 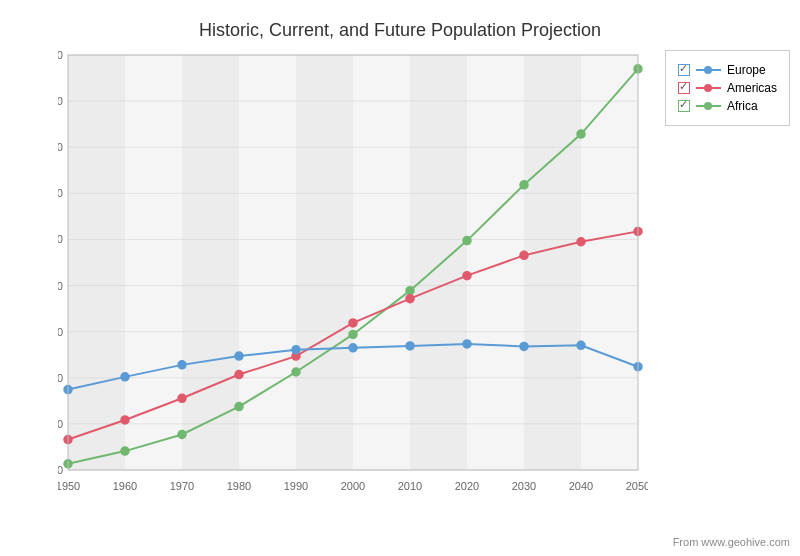 What do you see at coordinates (708, 106) in the screenshot?
I see `legend-dot-africa` at bounding box center [708, 106].